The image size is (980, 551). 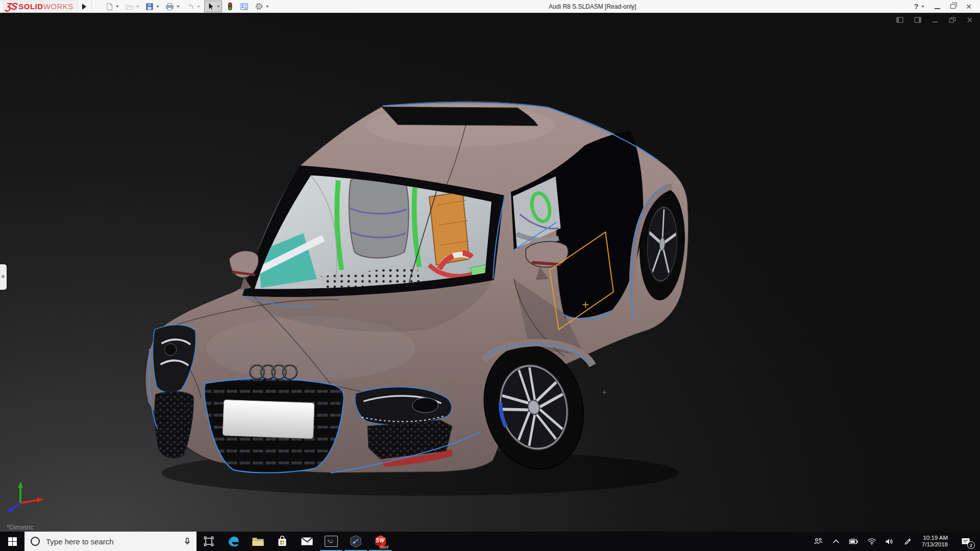 What do you see at coordinates (244, 7) in the screenshot?
I see `options-list-button` at bounding box center [244, 7].